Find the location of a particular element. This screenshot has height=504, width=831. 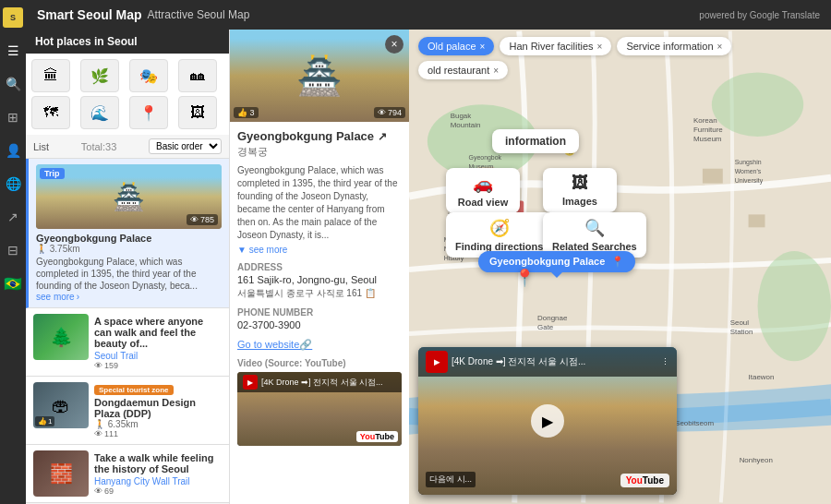

item-image: 🌲 👍 1 is located at coordinates (61, 337).